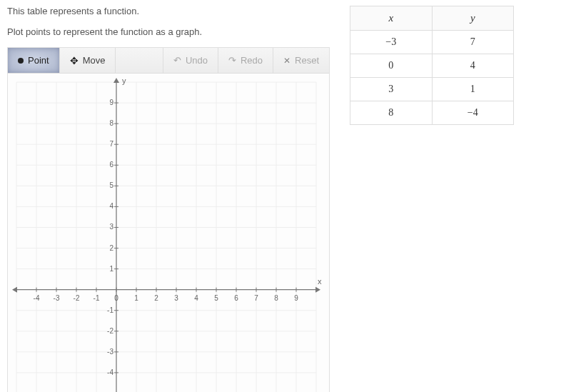 The image size is (571, 392). Describe the element at coordinates (107, 164) in the screenshot. I see `y-tick-label: 6` at that location.